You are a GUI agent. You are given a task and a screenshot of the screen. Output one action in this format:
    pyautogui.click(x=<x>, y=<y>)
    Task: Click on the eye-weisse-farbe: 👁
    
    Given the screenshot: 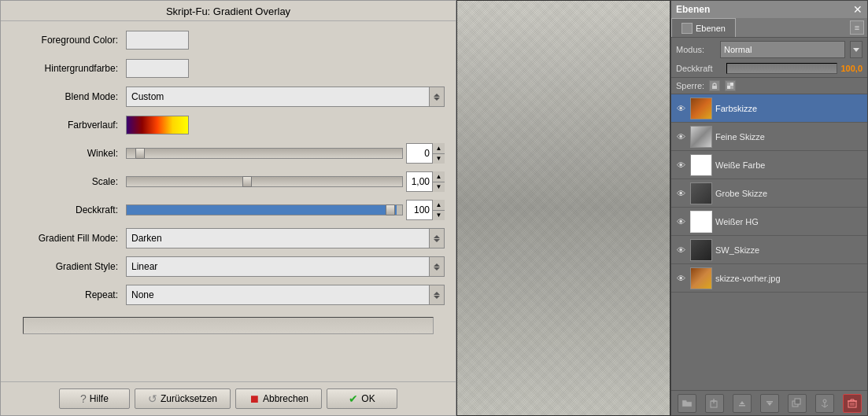 What is the action you would take?
    pyautogui.click(x=681, y=165)
    